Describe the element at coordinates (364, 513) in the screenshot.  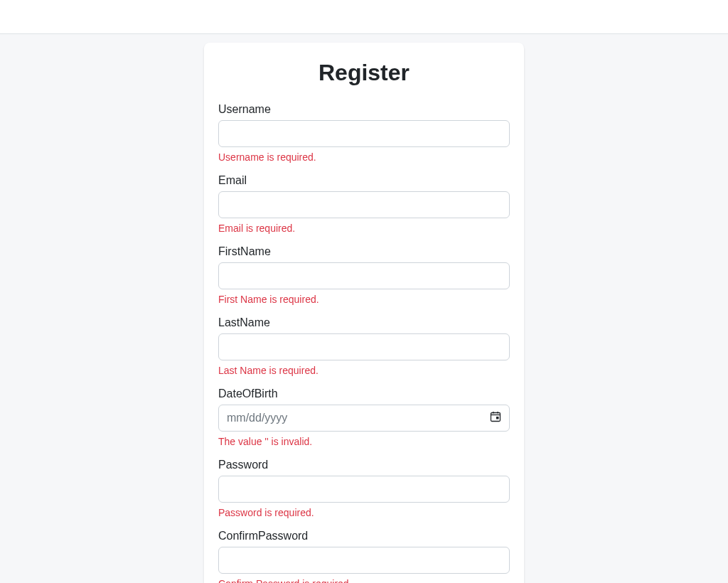
I see `password-error: Password is required.` at that location.